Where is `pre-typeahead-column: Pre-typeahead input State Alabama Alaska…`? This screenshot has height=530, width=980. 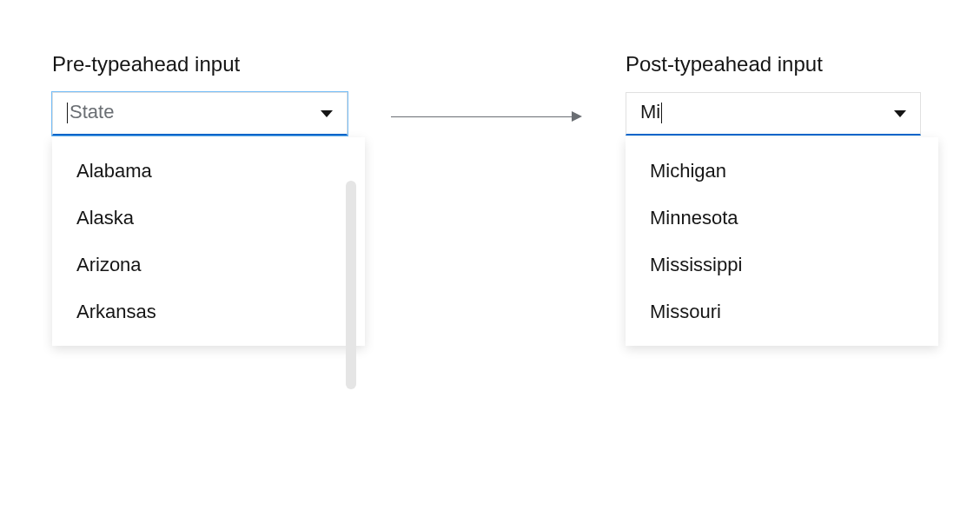
pre-typeahead-column: Pre-typeahead input State Alabama Alaska… is located at coordinates (200, 94).